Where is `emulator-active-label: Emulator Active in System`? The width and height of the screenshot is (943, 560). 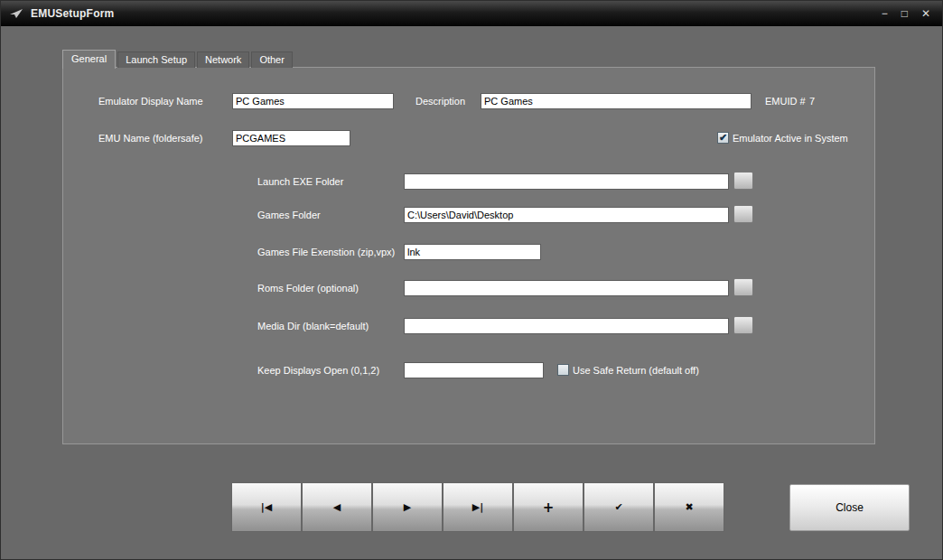 emulator-active-label: Emulator Active in System is located at coordinates (790, 139).